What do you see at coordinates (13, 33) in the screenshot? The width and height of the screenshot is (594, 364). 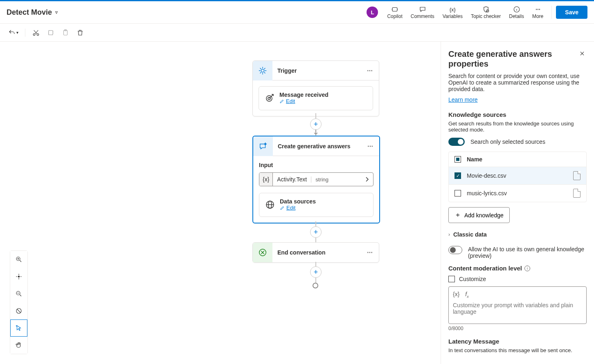 I see `undo-button: ▾` at bounding box center [13, 33].